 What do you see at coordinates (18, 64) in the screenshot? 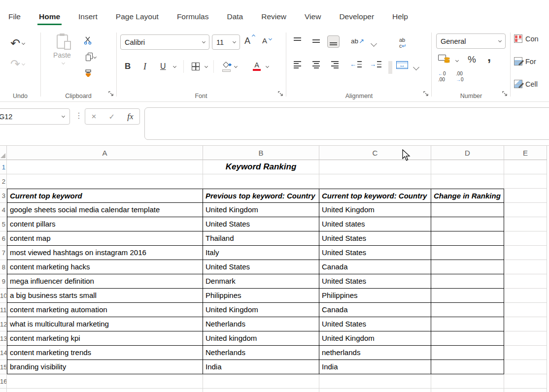
I see `redo-button: ↷` at bounding box center [18, 64].